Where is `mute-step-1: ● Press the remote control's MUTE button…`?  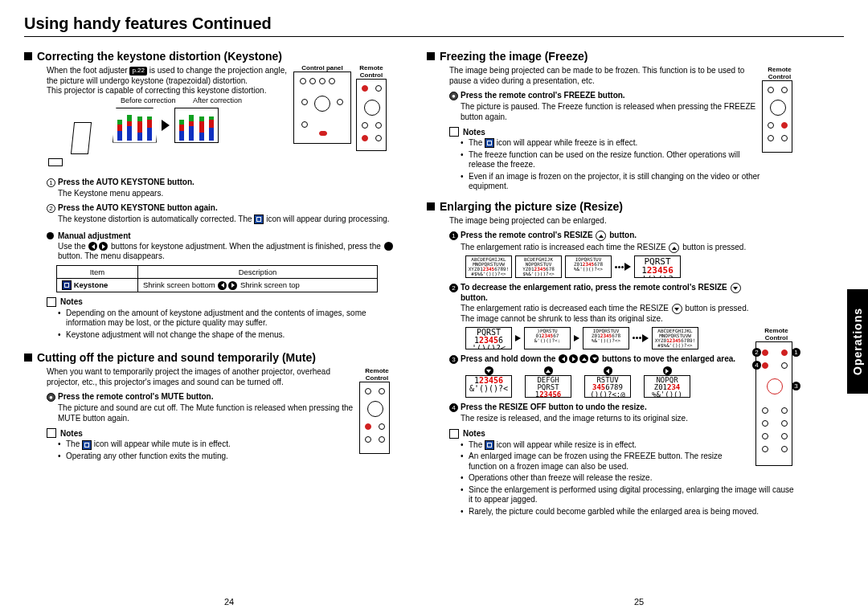
mute-step-1: ● Press the remote control's MUTE button… is located at coordinates (201, 397).